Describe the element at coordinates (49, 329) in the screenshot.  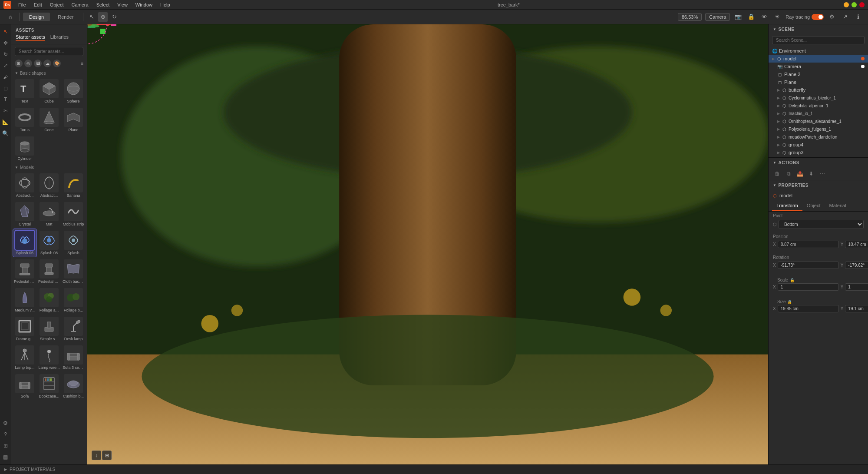
I see `asset-simple: Simple s...` at that location.